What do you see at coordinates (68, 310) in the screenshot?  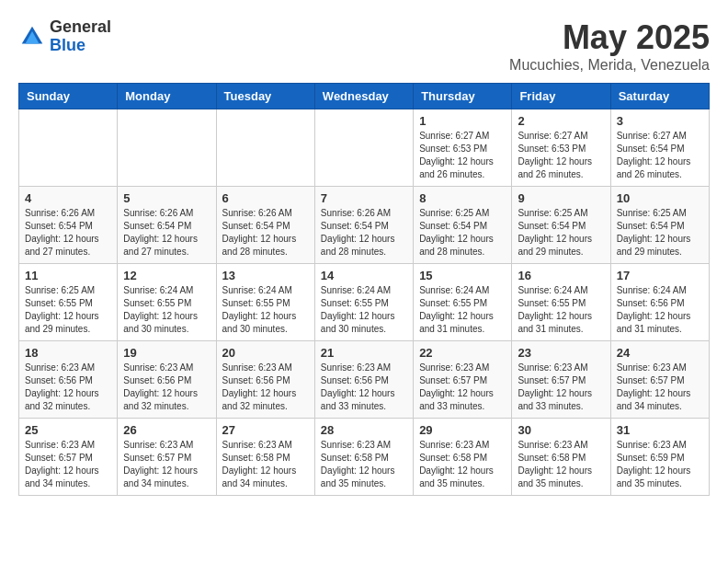 I see `day-info: Sunrise: 6:25 AMSunset: 6:55 PMDaylight:…` at bounding box center [68, 310].